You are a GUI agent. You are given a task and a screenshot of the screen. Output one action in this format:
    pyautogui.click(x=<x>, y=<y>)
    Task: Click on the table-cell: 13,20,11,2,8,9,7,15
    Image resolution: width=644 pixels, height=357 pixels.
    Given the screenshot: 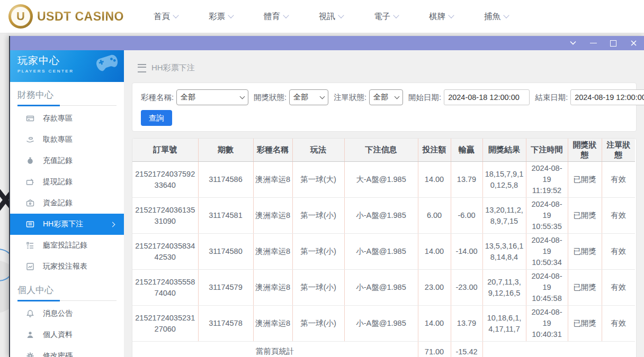 What is the action you would take?
    pyautogui.click(x=504, y=216)
    